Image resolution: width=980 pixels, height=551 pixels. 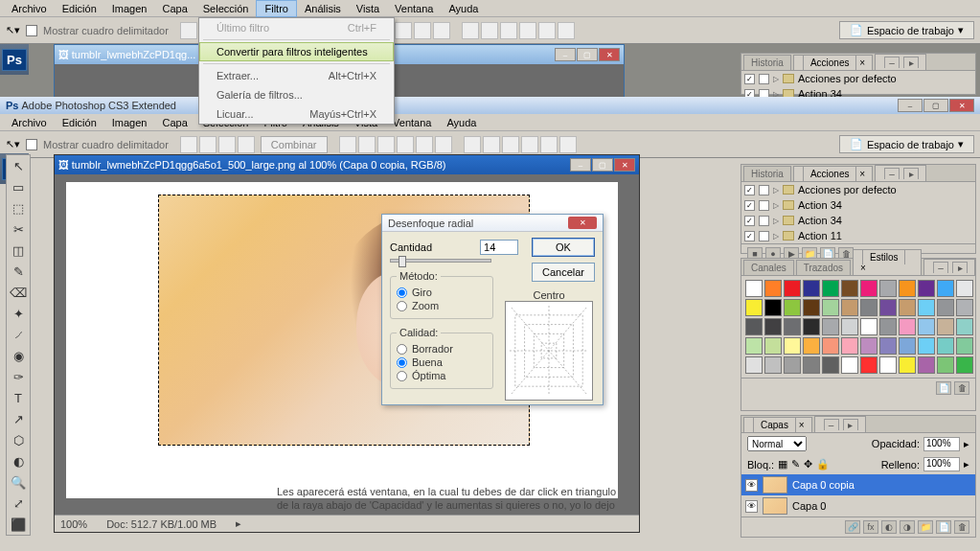 What do you see at coordinates (778, 425) in the screenshot?
I see `tab-capas: Capas ×` at bounding box center [778, 425].